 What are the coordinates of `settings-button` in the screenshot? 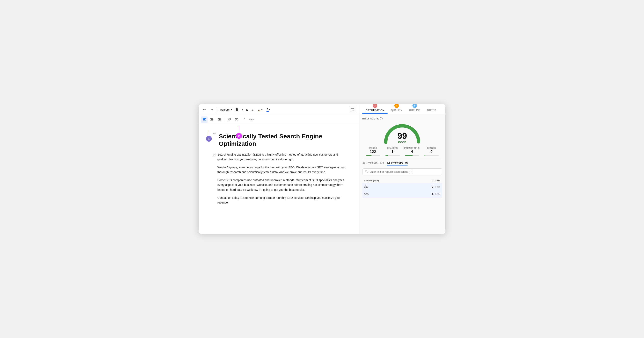 It's located at (352, 110).